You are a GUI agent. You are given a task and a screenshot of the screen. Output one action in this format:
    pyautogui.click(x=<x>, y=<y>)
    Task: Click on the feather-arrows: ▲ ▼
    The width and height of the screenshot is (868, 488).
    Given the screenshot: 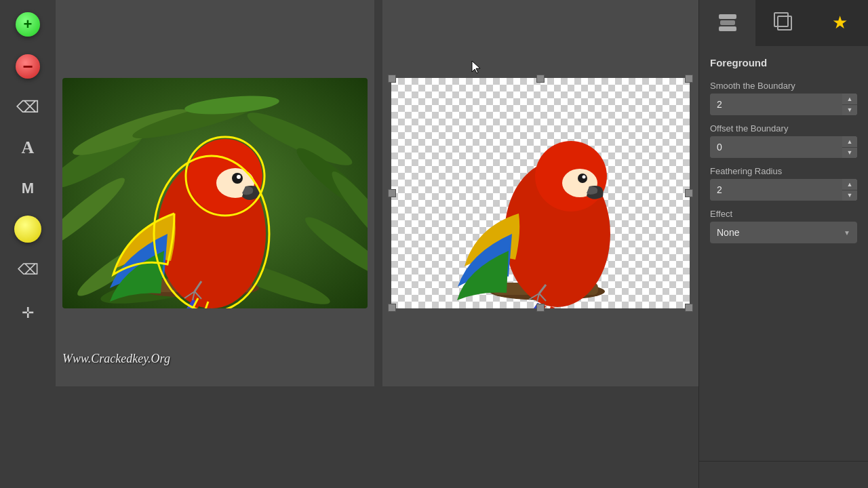 What is the action you would take?
    pyautogui.click(x=850, y=190)
    